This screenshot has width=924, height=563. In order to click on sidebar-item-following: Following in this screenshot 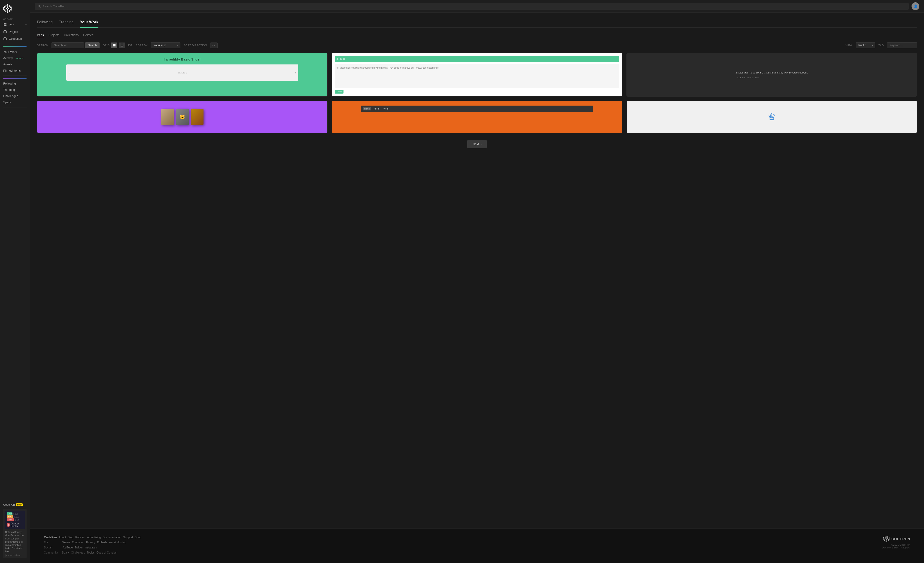, I will do `click(15, 83)`.